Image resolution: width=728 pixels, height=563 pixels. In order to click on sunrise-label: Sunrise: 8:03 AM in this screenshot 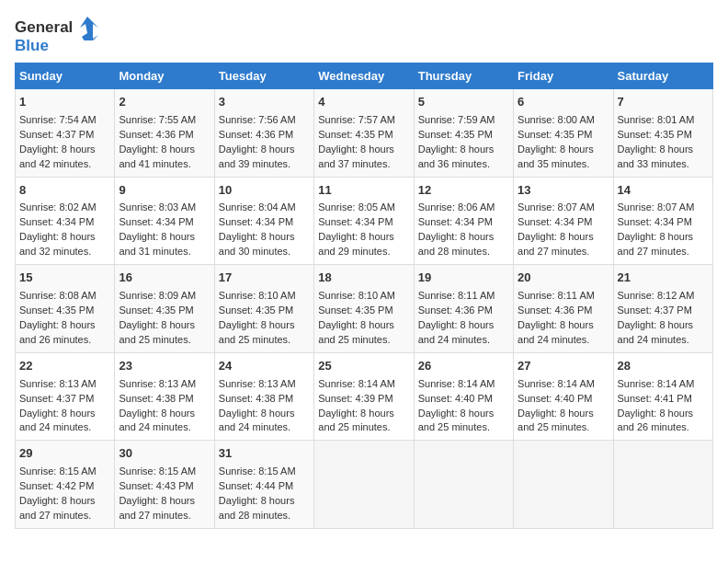, I will do `click(157, 207)`.